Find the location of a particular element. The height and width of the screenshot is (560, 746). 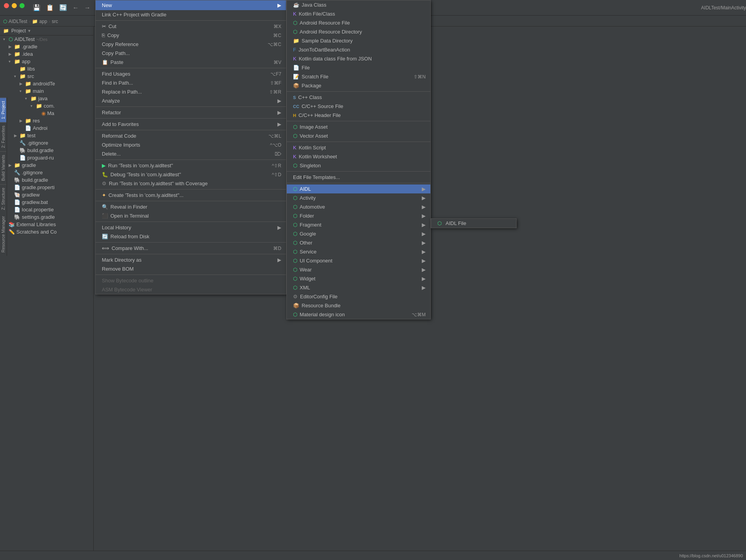

tree-item-idea: ▶ 📁 .idea is located at coordinates (47, 54).